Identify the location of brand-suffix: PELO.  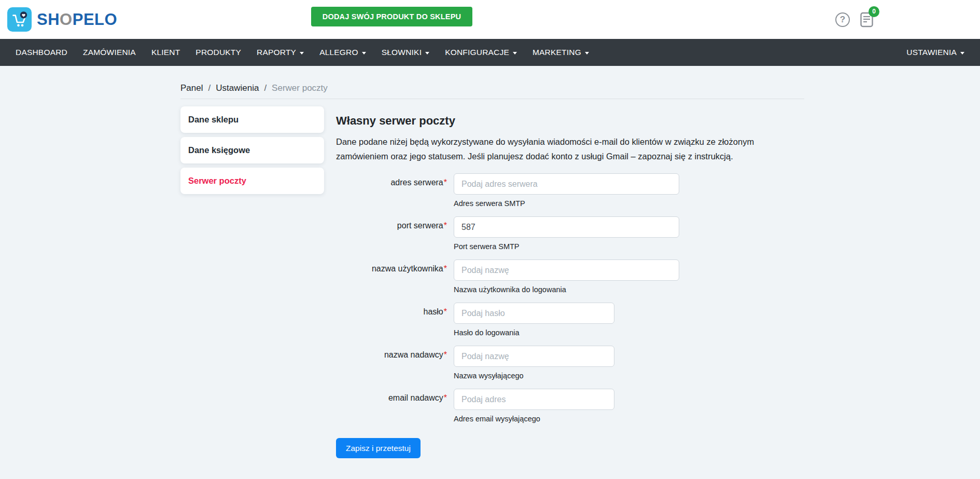
(95, 20).